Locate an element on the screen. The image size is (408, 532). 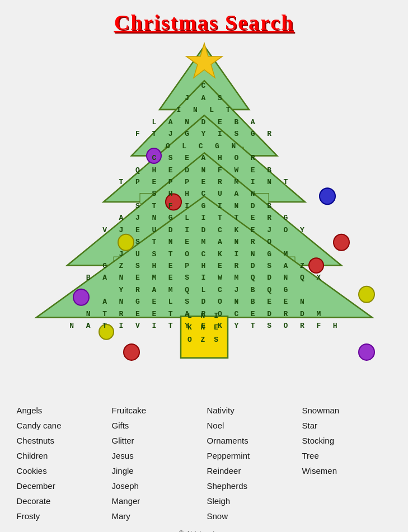
word-item: Decorate is located at coordinates (62, 501).